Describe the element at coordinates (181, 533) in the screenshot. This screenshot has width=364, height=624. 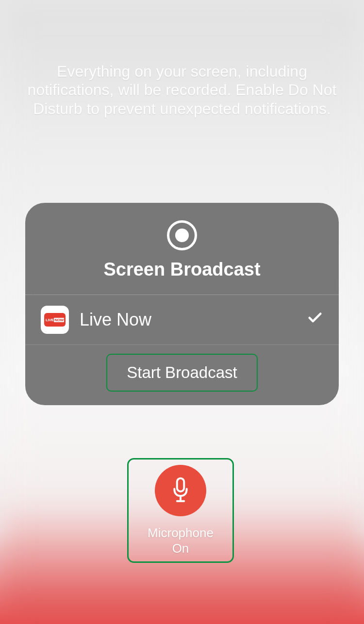
I see `microphone-label-line1: Microphone` at that location.